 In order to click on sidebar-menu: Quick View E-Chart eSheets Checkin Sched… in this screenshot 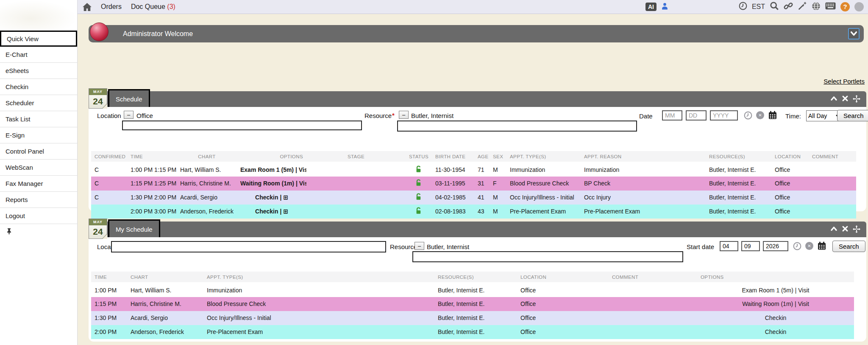, I will do `click(39, 127)`.